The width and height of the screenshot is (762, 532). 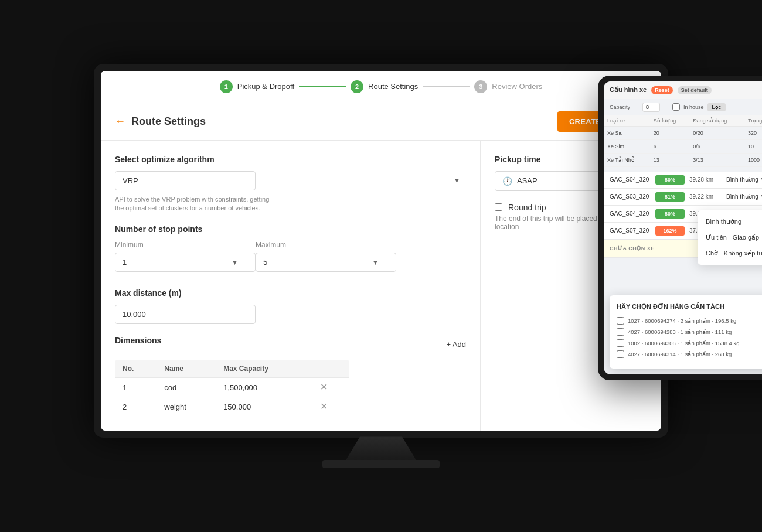 I want to click on wizard-step-2: 2 Route Settings, so click(x=385, y=87).